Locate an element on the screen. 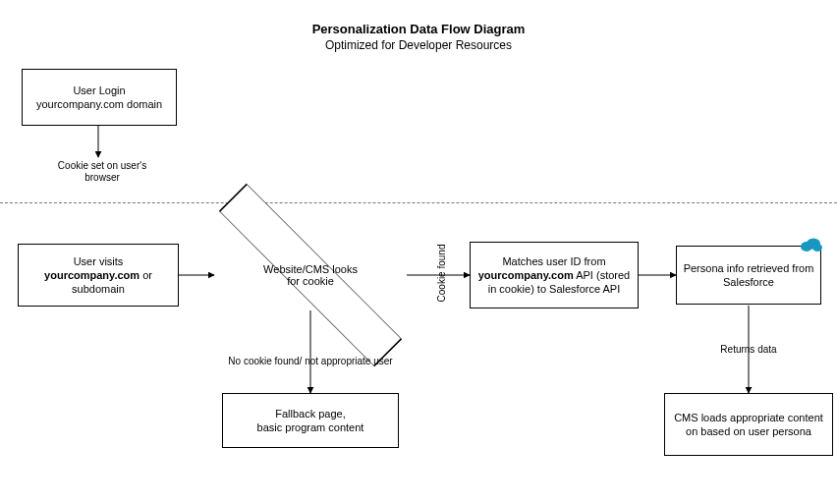  node-user-visits-line1: User visits is located at coordinates (98, 261).